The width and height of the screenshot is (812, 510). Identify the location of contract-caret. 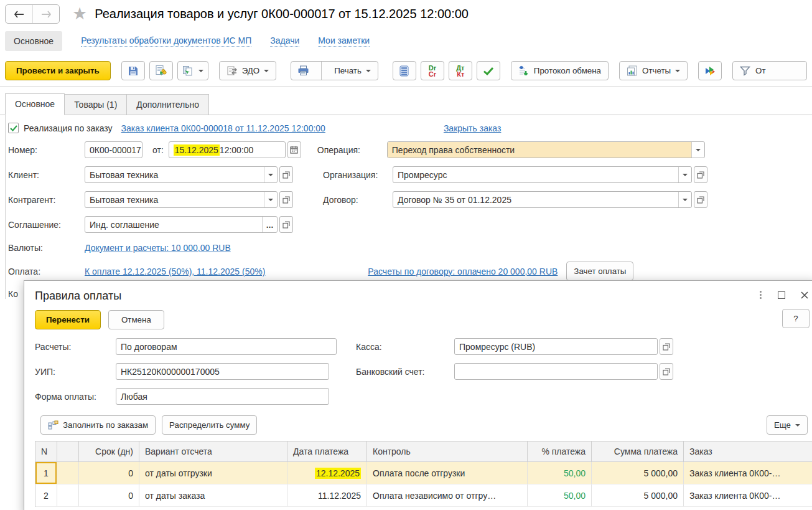
(684, 199).